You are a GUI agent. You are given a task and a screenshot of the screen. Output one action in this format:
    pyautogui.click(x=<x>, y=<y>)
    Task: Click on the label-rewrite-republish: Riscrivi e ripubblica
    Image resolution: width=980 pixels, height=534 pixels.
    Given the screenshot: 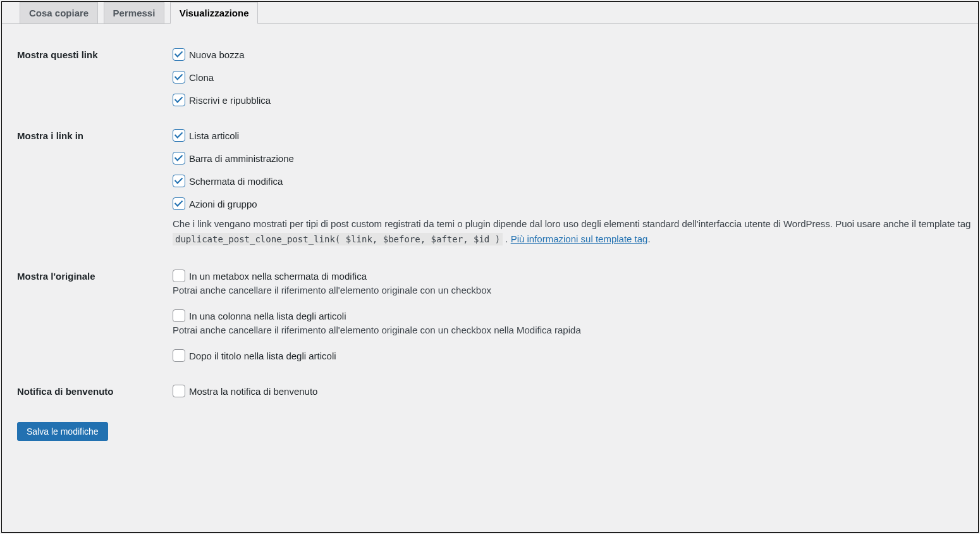 What is the action you would take?
    pyautogui.click(x=230, y=100)
    